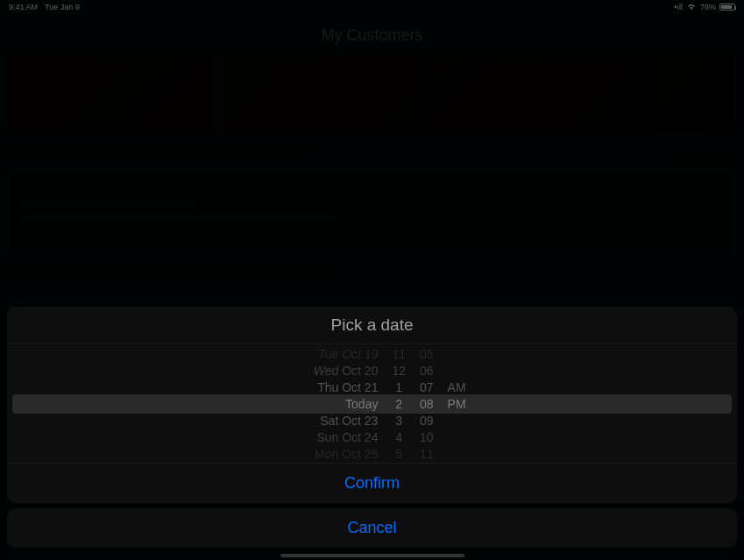  What do you see at coordinates (372, 528) in the screenshot?
I see `cancel-sheet: Cancel` at bounding box center [372, 528].